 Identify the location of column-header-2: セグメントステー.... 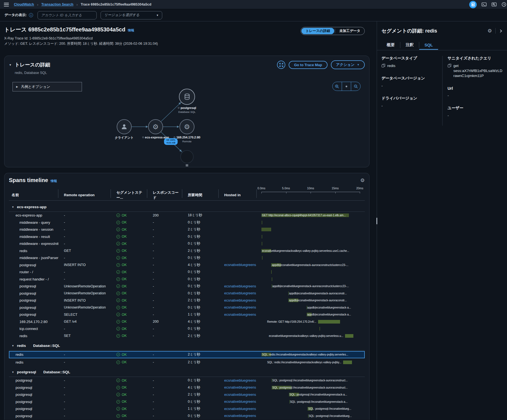
(129, 193).